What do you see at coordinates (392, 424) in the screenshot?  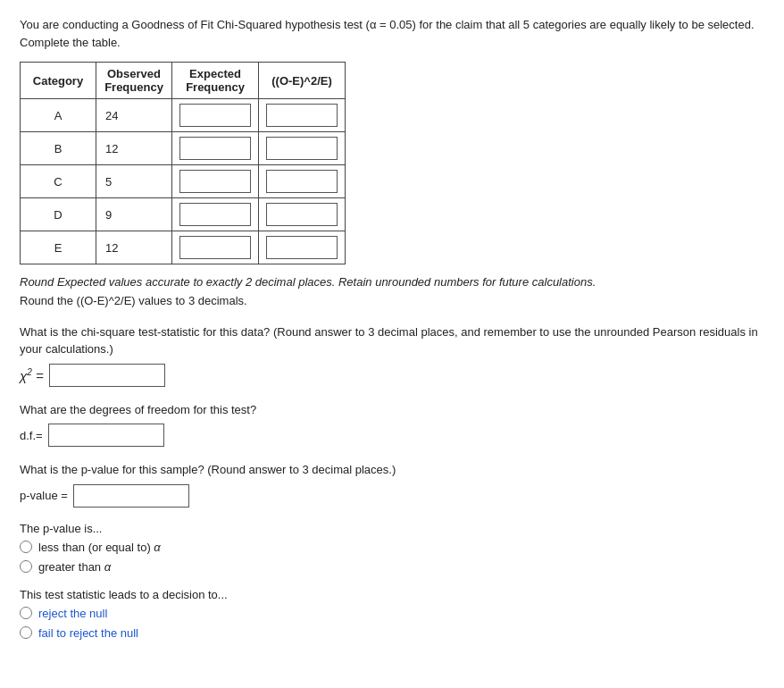 I see `df-block: What are the degrees of freedom for this…` at bounding box center [392, 424].